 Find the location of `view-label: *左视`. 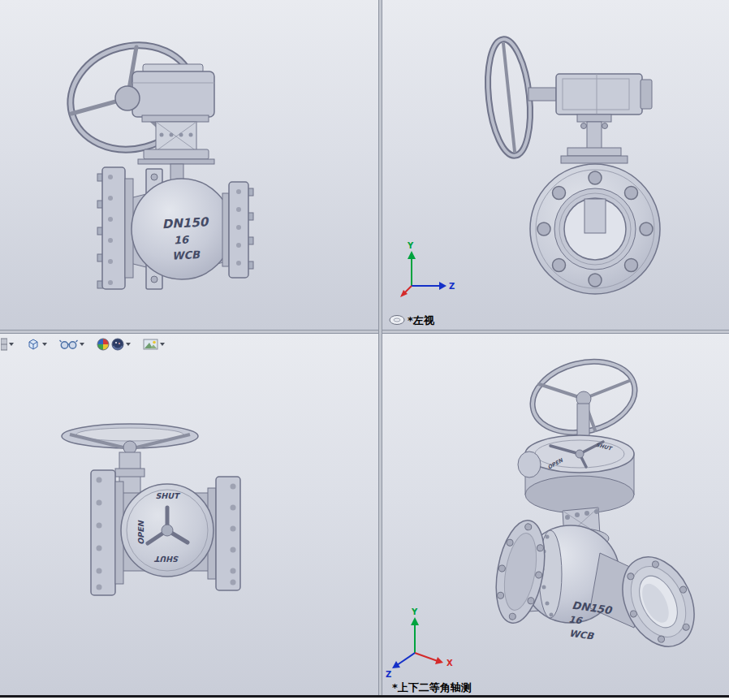

view-label: *左视 is located at coordinates (412, 320).